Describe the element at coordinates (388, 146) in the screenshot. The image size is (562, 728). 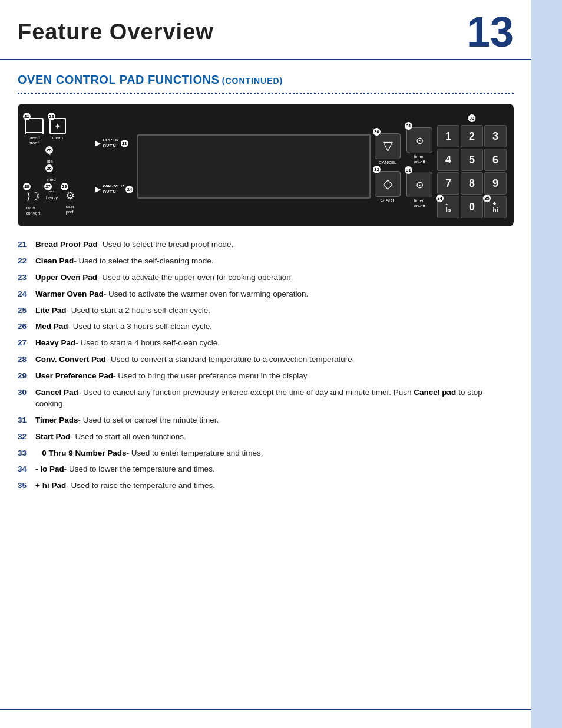
I see `cancel-icon: ▽` at that location.